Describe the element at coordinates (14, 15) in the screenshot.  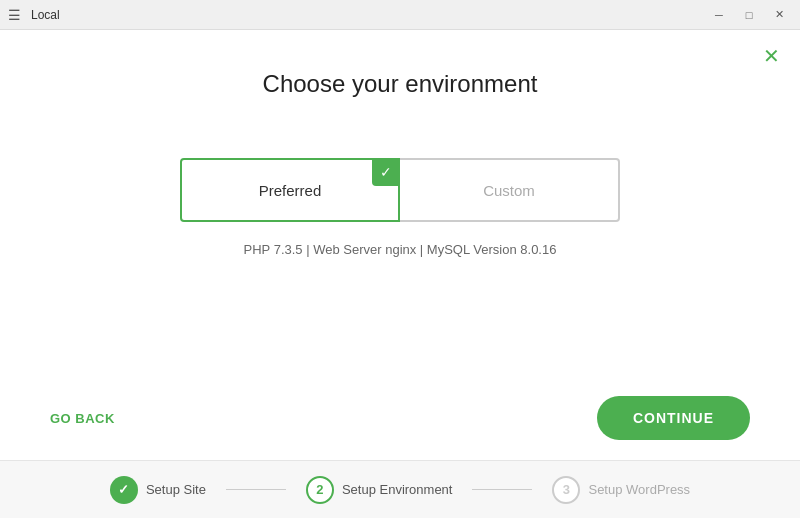
I see `menu-icon: ☰` at that location.